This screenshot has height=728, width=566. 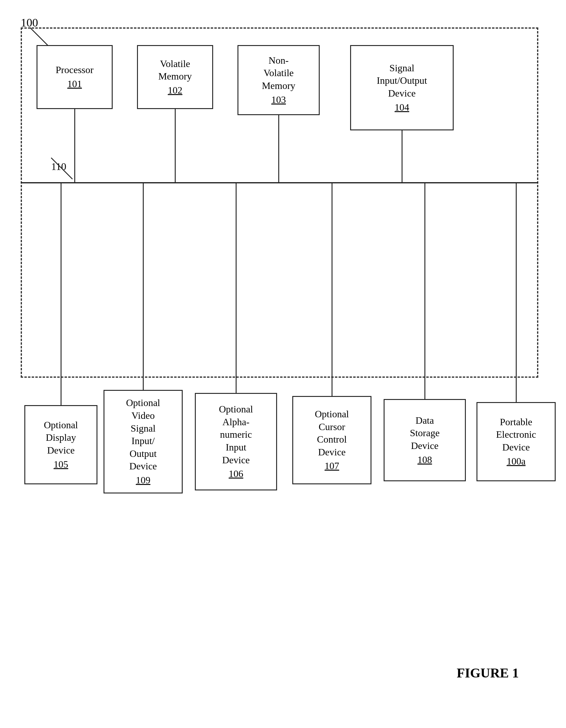 I want to click on vline-cursor, so click(x=332, y=290).